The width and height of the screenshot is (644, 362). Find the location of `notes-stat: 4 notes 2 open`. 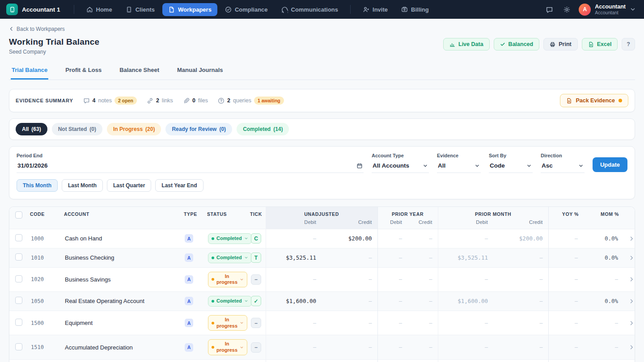

notes-stat: 4 notes 2 open is located at coordinates (110, 101).